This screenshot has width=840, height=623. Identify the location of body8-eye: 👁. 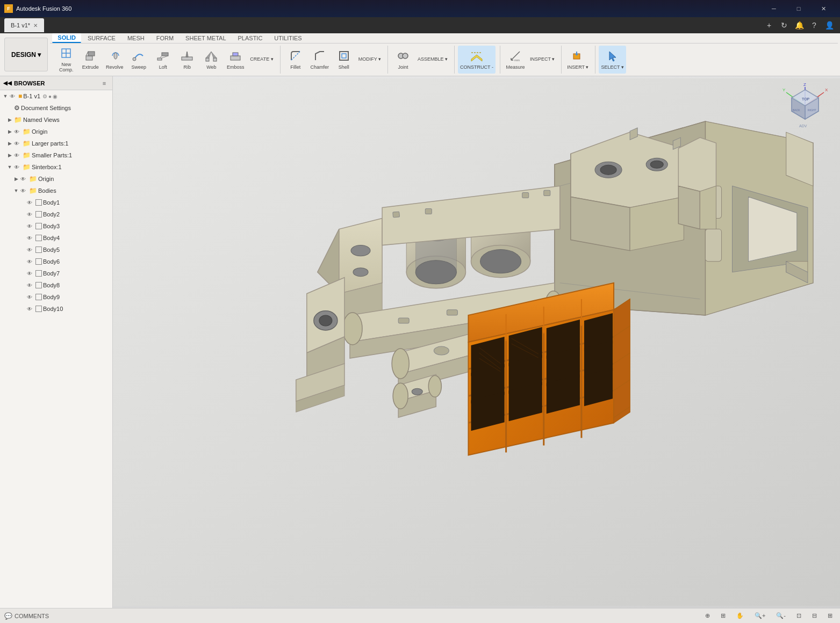
(31, 286).